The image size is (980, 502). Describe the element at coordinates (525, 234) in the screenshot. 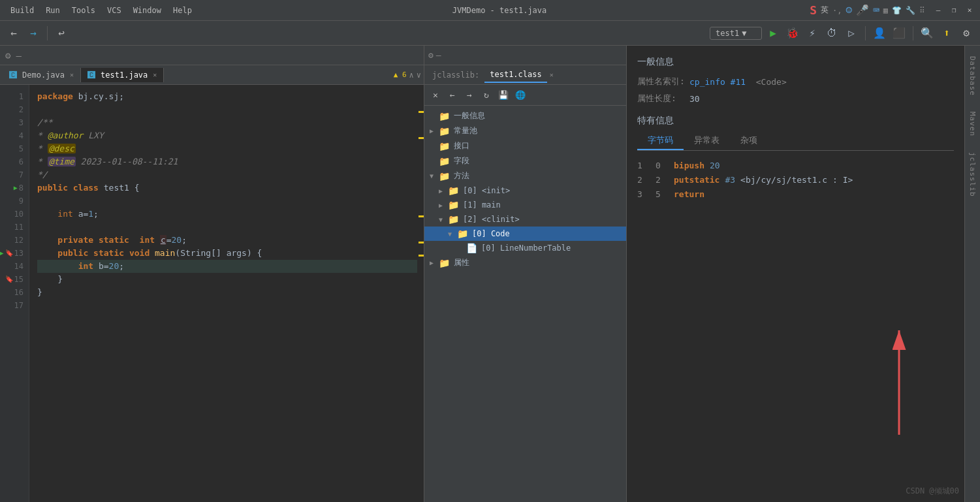

I see `tree-item-code: ▼ 📁 [0] Code` at that location.